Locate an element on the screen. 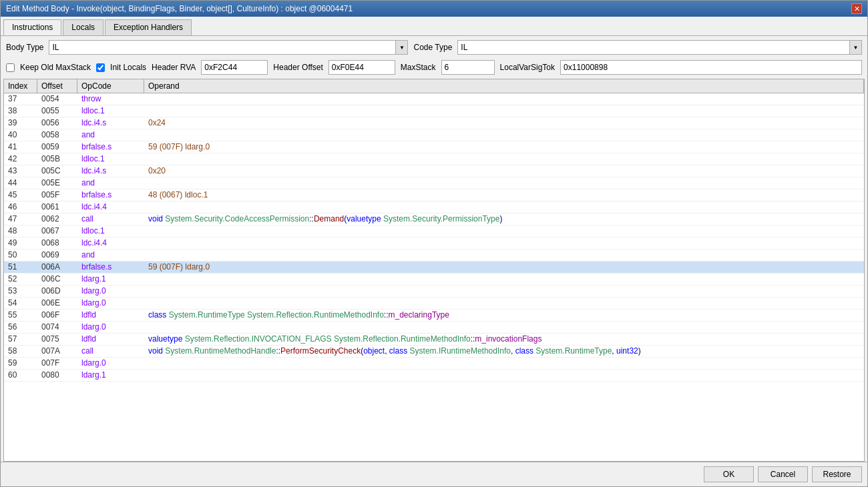 The image size is (868, 487). cell-opcode: ldarg.0 is located at coordinates (111, 291).